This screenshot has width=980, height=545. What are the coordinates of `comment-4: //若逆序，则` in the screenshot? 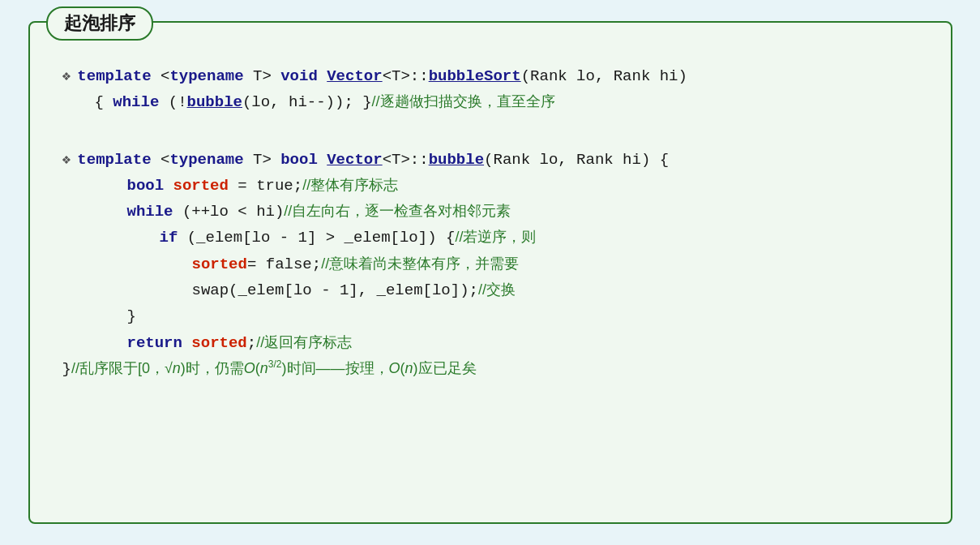 It's located at (495, 237).